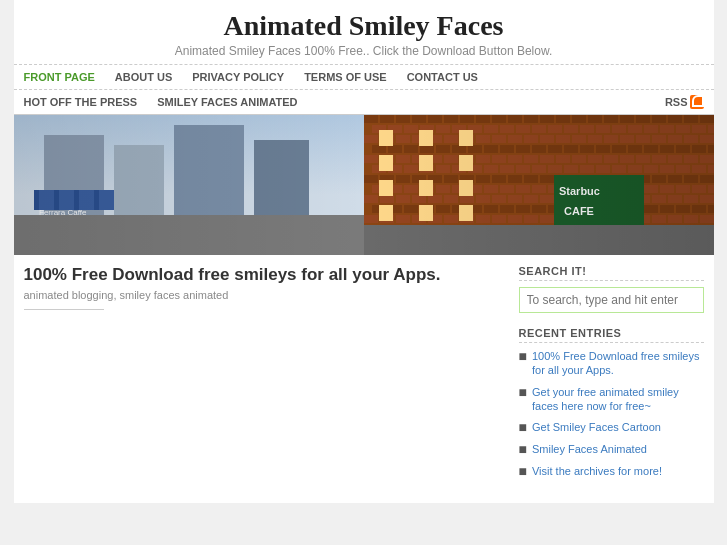 This screenshot has height=545, width=727. I want to click on sidebar: SEARCH IT! RECENT ENTRIES ■ 100% Free Do…, so click(612, 379).